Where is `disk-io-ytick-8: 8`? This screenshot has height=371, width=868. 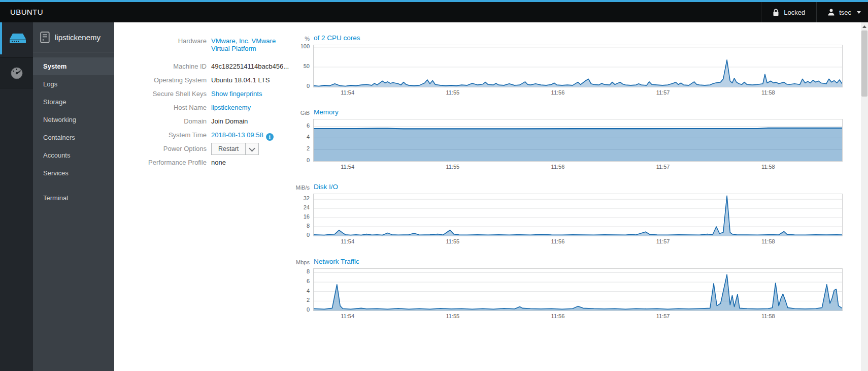 disk-io-ytick-8: 8 is located at coordinates (297, 226).